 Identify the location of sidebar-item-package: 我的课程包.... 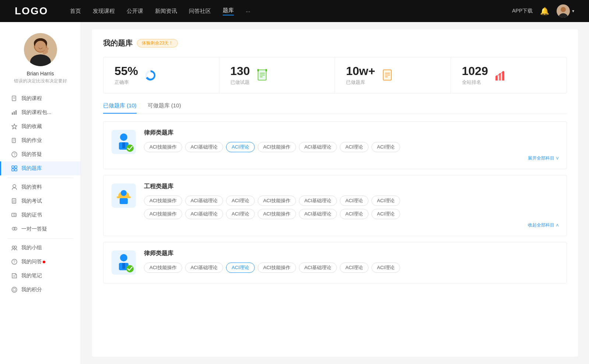
(40, 113).